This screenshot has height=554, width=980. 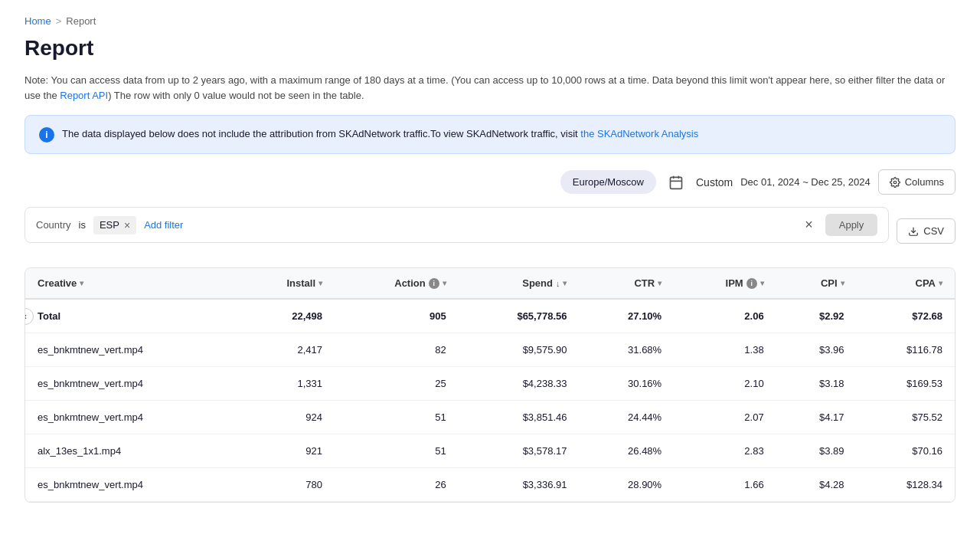 I want to click on cell-ipm: 1.38, so click(x=724, y=350).